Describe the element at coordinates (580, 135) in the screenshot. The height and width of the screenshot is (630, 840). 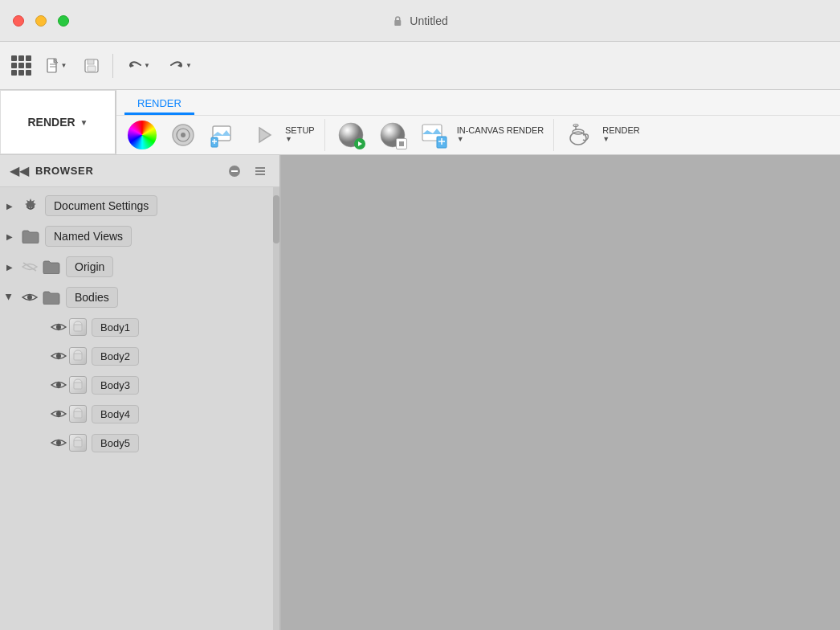
I see `teapot-button` at that location.